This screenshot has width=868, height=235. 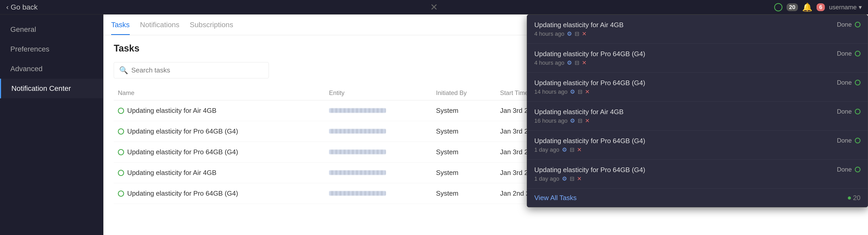 What do you see at coordinates (23, 29) in the screenshot?
I see `sidebar-item-label: General` at bounding box center [23, 29].